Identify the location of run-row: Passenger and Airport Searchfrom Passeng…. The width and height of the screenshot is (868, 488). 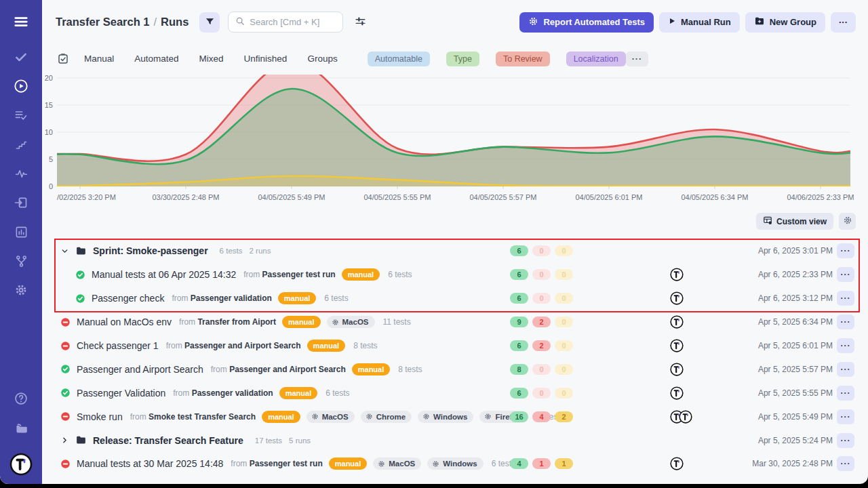
(455, 369).